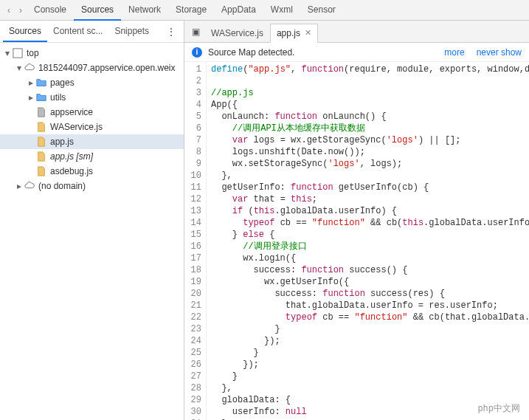 Image resolution: width=529 pixels, height=420 pixels. I want to click on sources-subtab: Content sc..., so click(78, 32).